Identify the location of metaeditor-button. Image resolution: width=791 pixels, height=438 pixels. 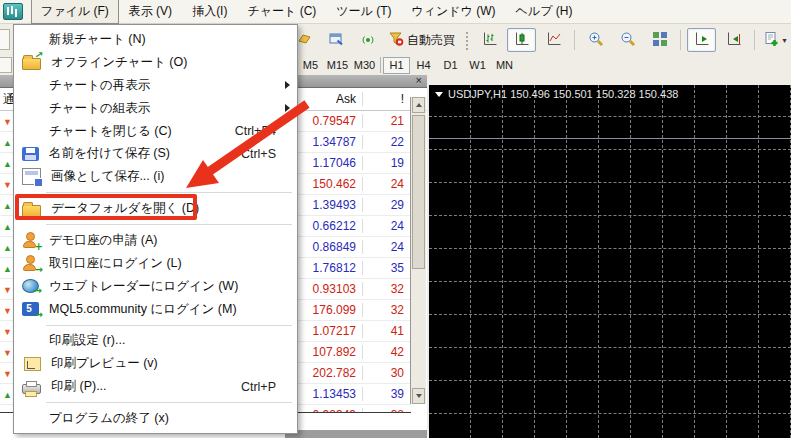
(336, 40).